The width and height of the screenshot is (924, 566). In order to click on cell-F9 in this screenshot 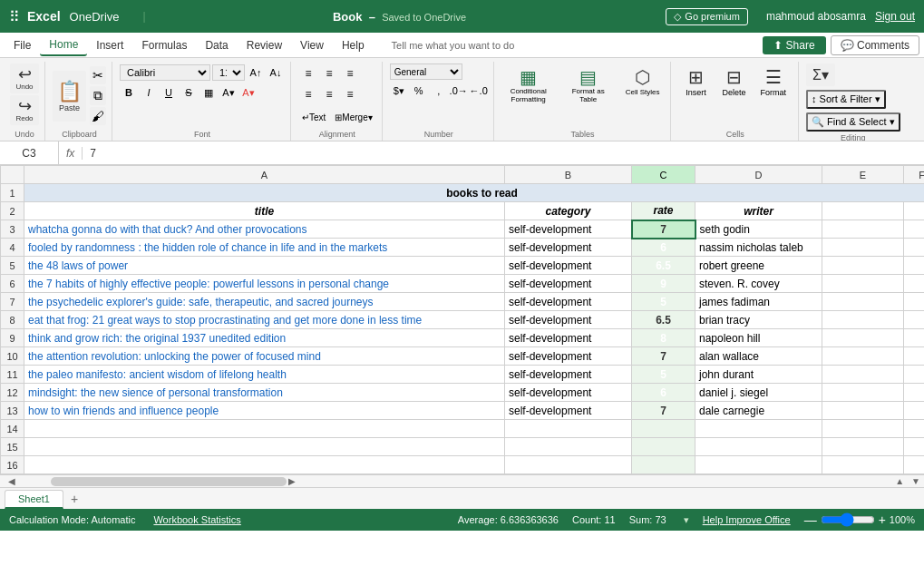, I will do `click(914, 338)`.